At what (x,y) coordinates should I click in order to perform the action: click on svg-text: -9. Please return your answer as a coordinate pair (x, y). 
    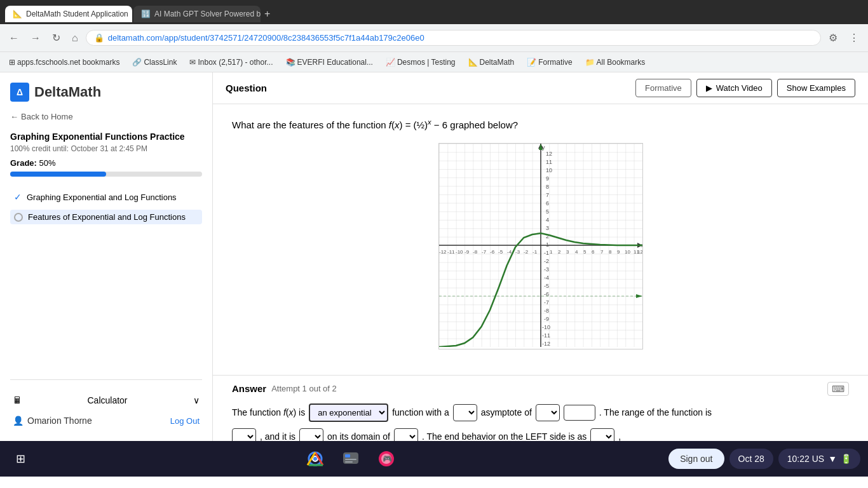
    Looking at the image, I should click on (546, 319).